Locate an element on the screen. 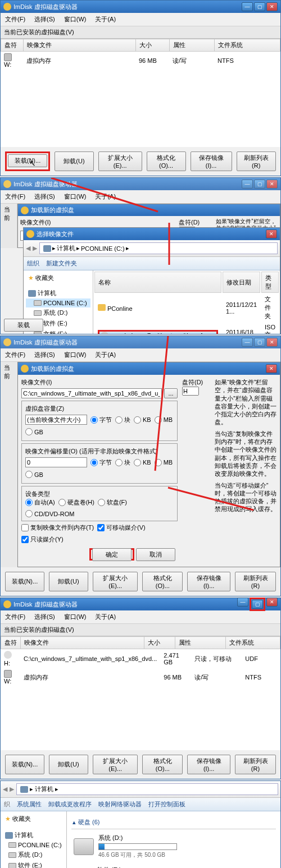  unit-byte: 字节 is located at coordinates (101, 420).